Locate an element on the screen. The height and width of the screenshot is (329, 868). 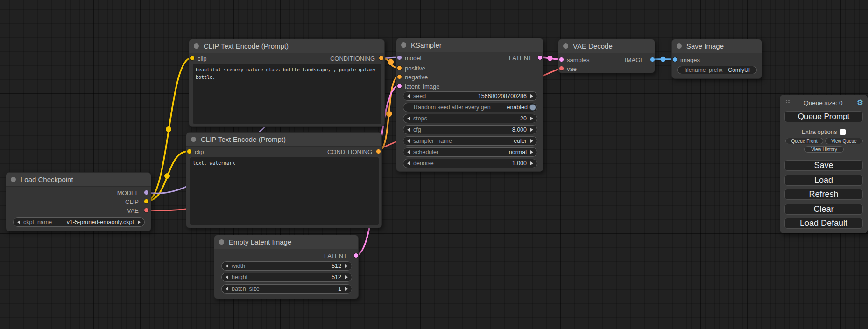
load-button: Load is located at coordinates (824, 180).